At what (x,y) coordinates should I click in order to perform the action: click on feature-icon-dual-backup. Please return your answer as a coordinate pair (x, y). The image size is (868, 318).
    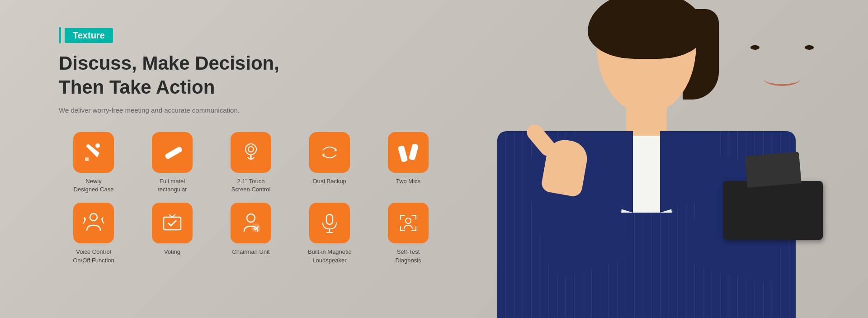
    Looking at the image, I should click on (330, 152).